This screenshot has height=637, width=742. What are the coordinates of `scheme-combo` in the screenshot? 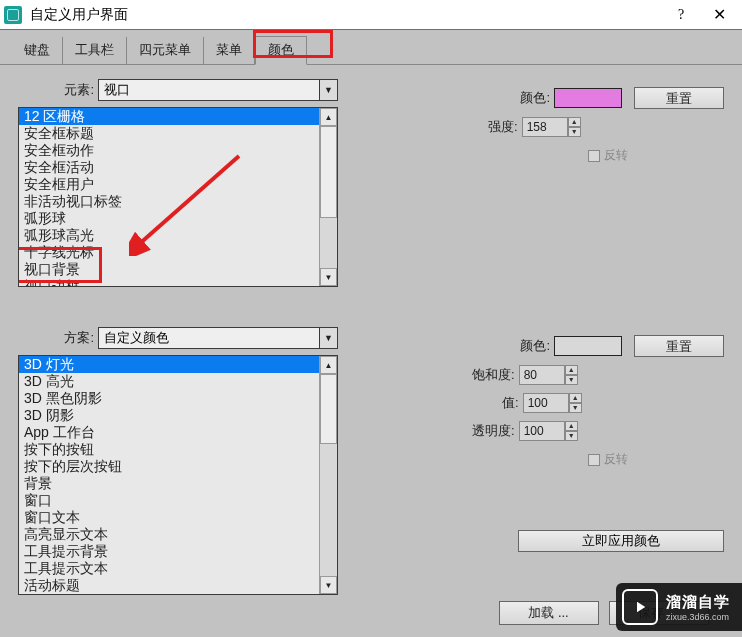 It's located at (209, 338).